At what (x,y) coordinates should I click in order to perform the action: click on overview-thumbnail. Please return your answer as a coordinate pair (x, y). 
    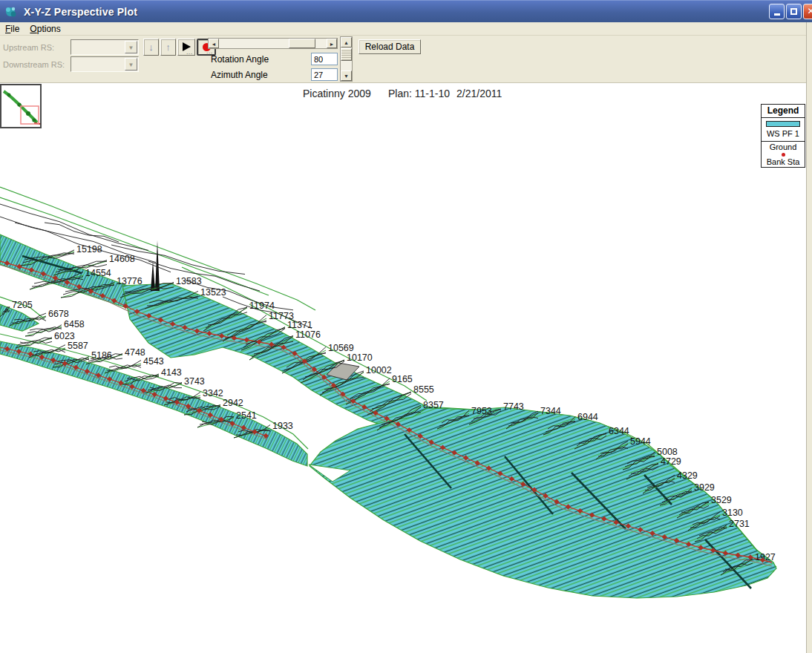
    Looking at the image, I should click on (21, 106).